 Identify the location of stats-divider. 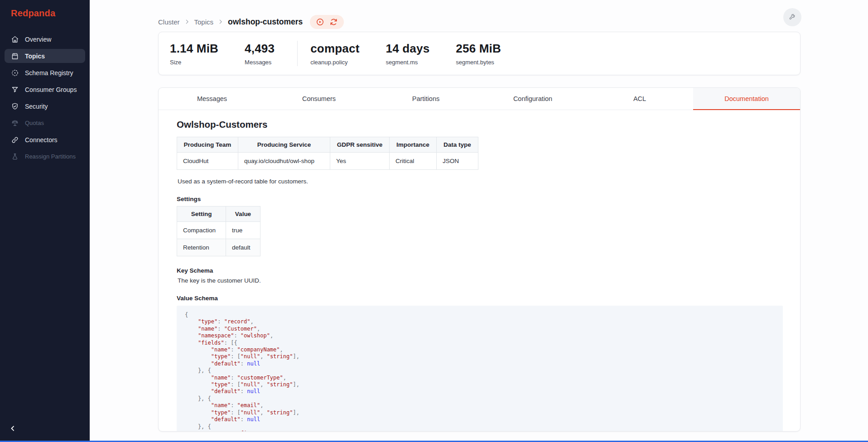
(297, 53).